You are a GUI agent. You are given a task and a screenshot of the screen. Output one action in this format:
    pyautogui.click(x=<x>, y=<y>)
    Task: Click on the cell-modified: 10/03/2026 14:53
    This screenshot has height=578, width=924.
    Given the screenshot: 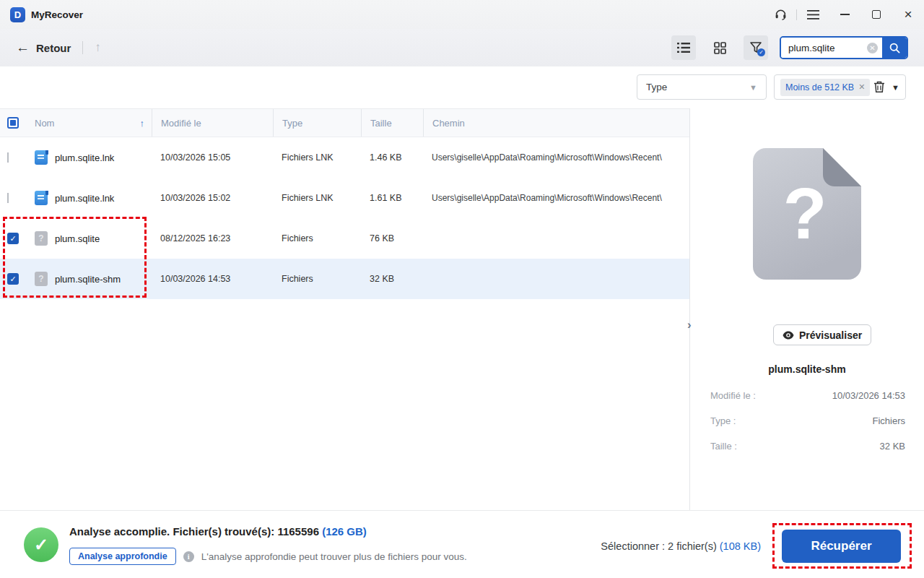 What is the action you would take?
    pyautogui.click(x=212, y=279)
    